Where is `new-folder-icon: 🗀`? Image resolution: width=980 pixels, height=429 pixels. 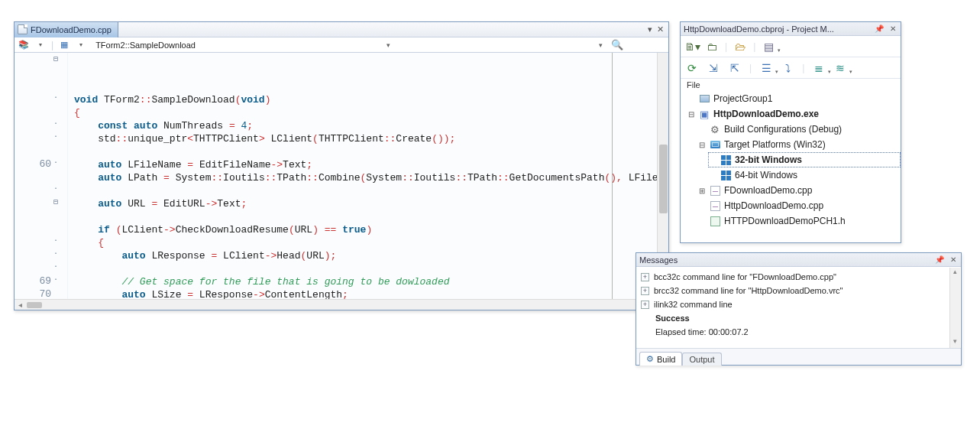 new-folder-icon: 🗀 is located at coordinates (712, 47).